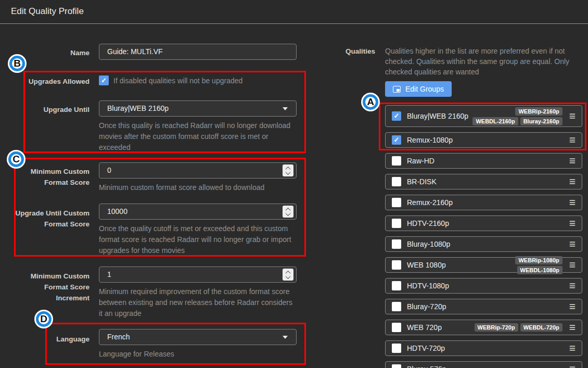 This screenshot has height=368, width=588. Describe the element at coordinates (484, 307) in the screenshot. I see `quality-row: Bluray-720p` at that location.